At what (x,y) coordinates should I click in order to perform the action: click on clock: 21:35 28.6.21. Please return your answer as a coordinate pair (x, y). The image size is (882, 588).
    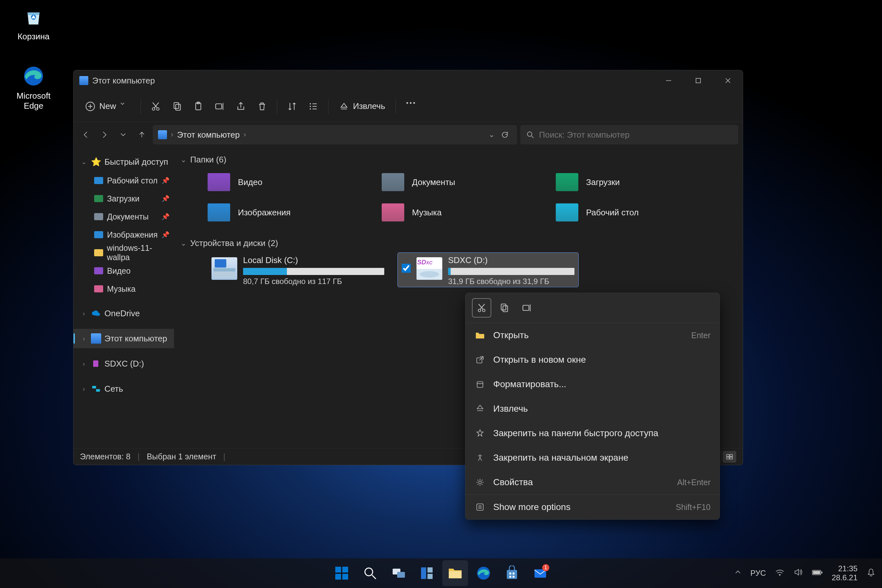
    Looking at the image, I should click on (844, 573).